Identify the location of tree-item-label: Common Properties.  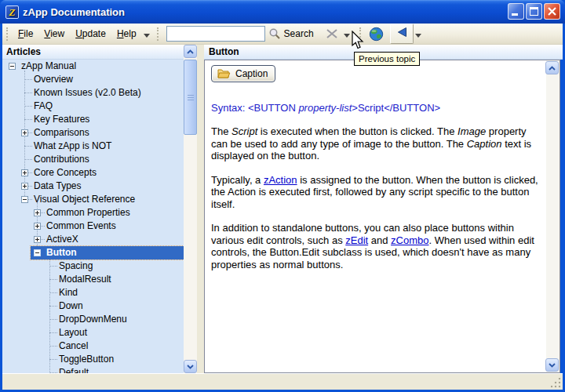
(88, 212).